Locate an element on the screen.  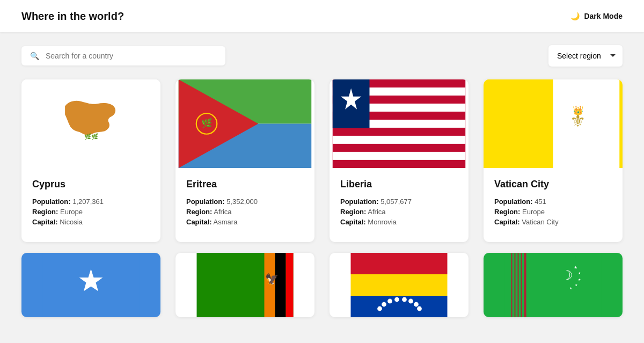
card-info-liberia: Liberia Population: 5,057,677 Region: Af… is located at coordinates (399, 205).